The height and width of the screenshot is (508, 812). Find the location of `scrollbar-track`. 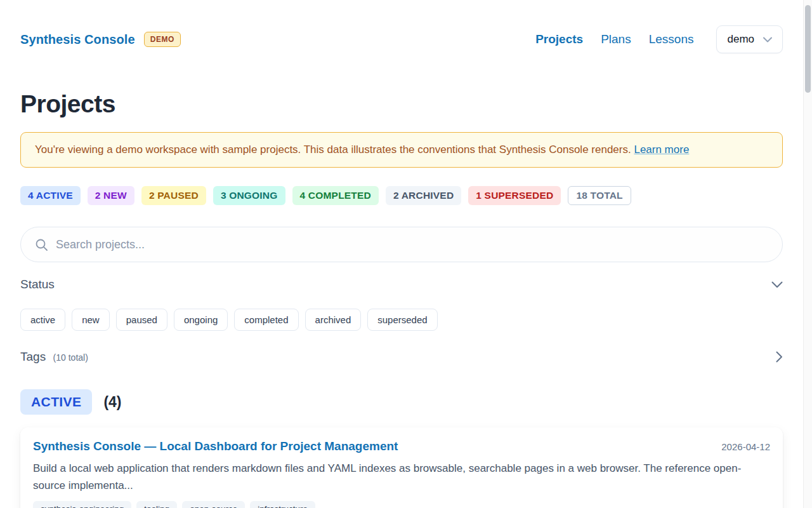

scrollbar-track is located at coordinates (808, 254).